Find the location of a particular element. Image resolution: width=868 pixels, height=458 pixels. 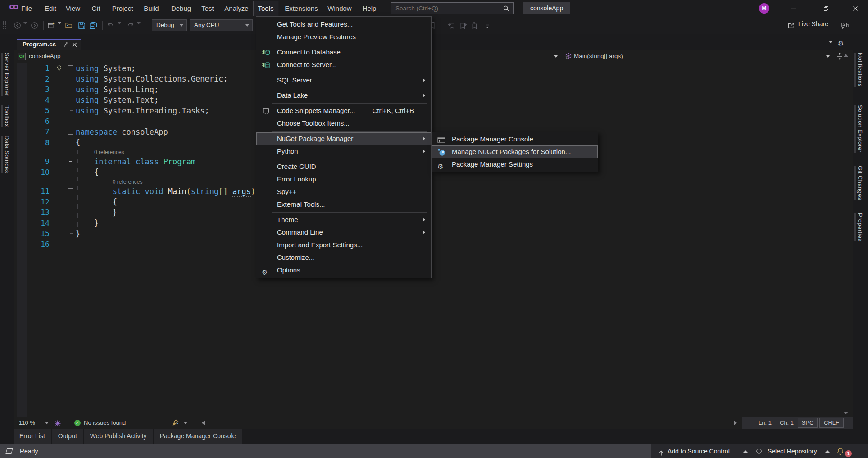

add-to-source-control-button: Add to Source Control is located at coordinates (699, 451).